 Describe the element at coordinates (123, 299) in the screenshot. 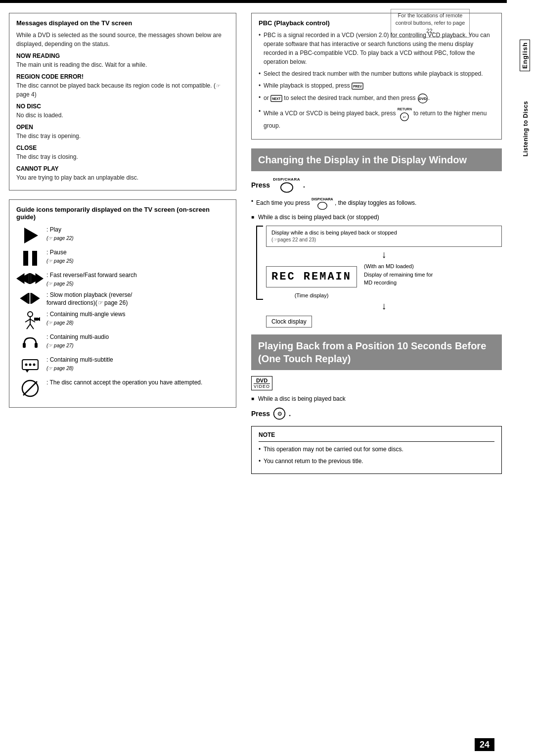

I see `icon-row-slow: : Slow motion playback (reverse/forward …` at that location.